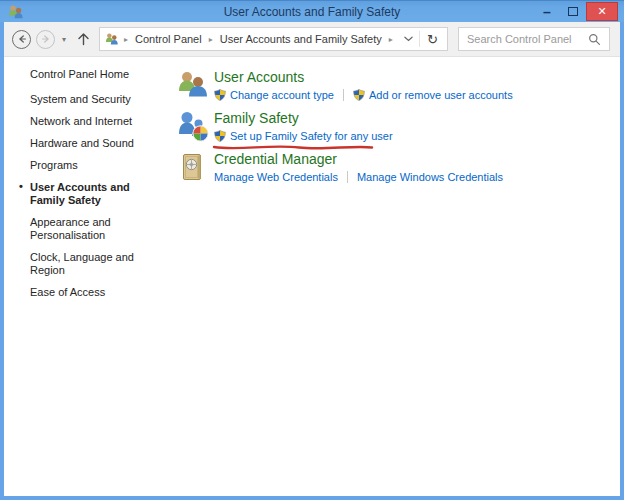 The image size is (624, 500). What do you see at coordinates (193, 167) in the screenshot?
I see `credential-manager-icon` at bounding box center [193, 167].